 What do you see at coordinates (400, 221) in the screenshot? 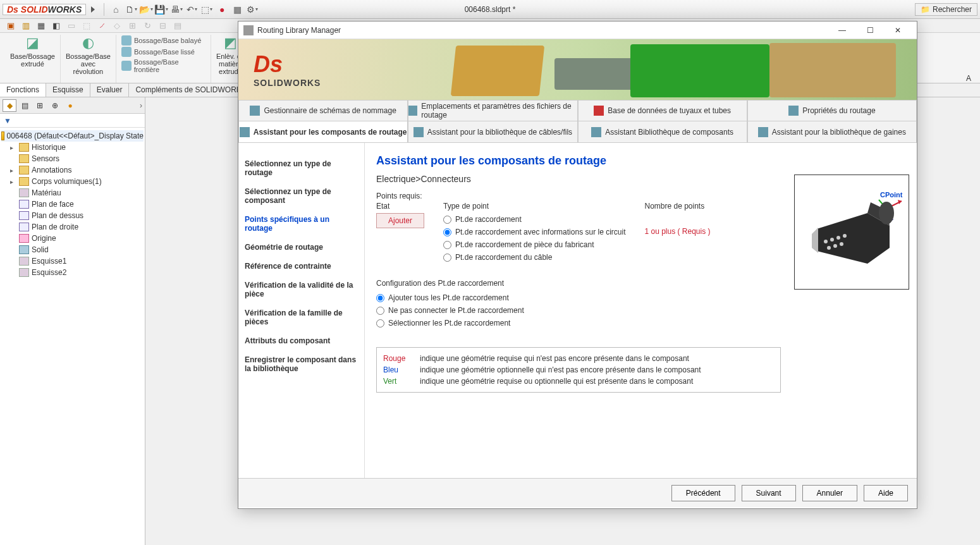
I see `add-button: Ajouter` at bounding box center [400, 221].